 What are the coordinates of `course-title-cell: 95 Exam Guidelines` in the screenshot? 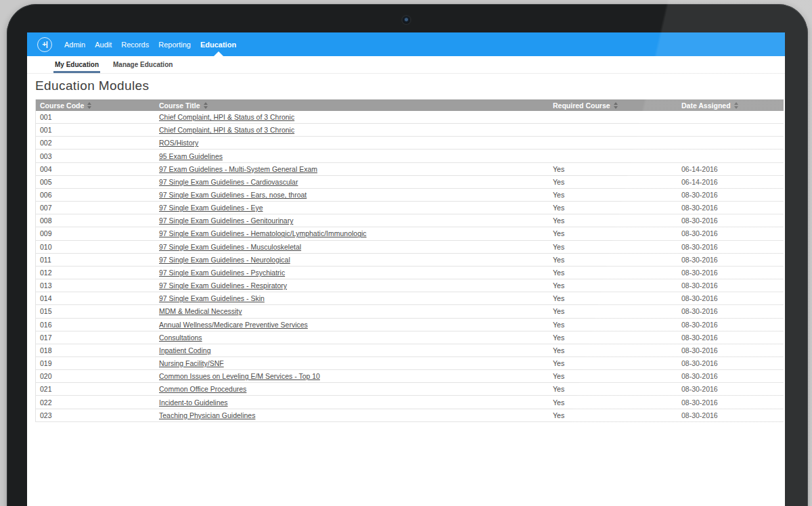 It's located at (352, 156).